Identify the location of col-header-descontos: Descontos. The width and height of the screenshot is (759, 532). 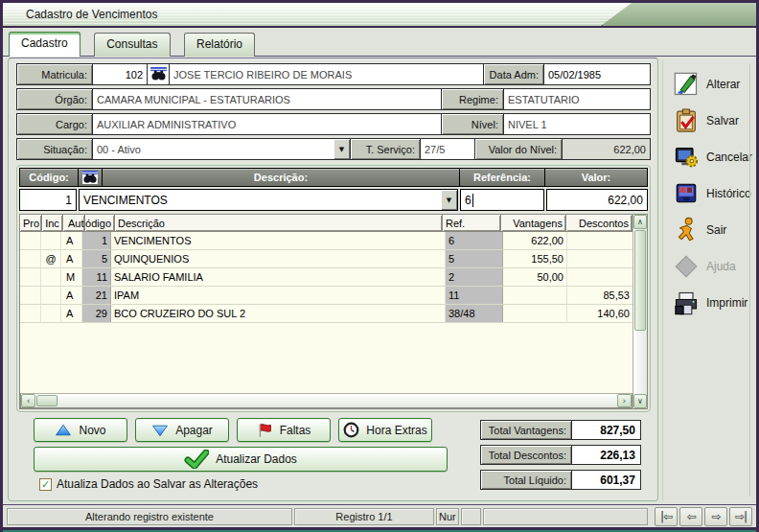
(599, 222).